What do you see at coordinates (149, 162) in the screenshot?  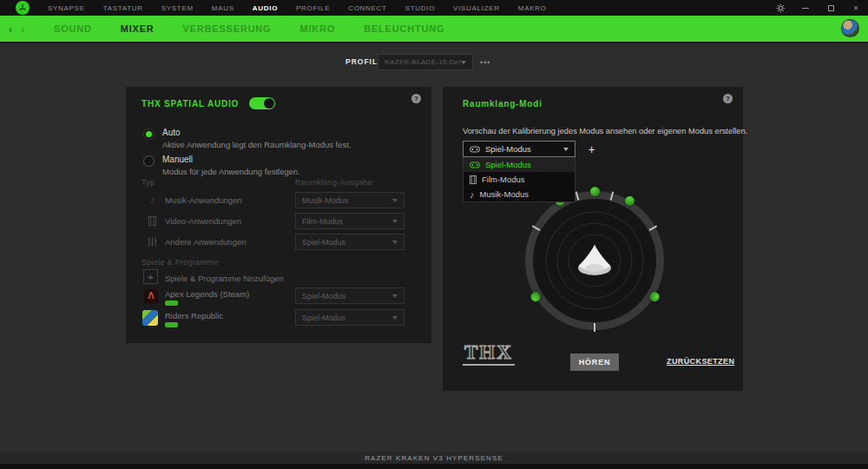 I see `radio-manuell` at bounding box center [149, 162].